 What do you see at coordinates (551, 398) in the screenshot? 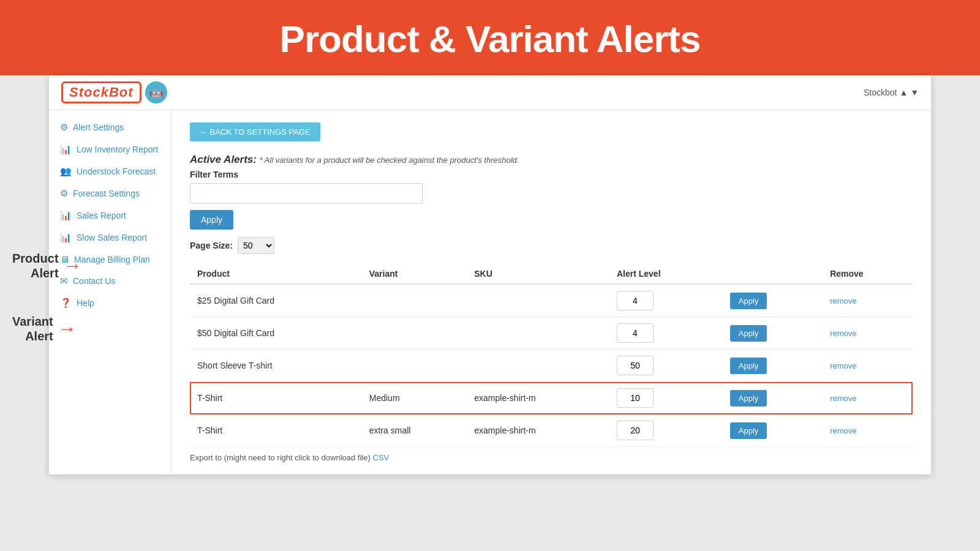
I see `table-row: T-Shirt Medium example-shirt-m Apply rem…` at bounding box center [551, 398].